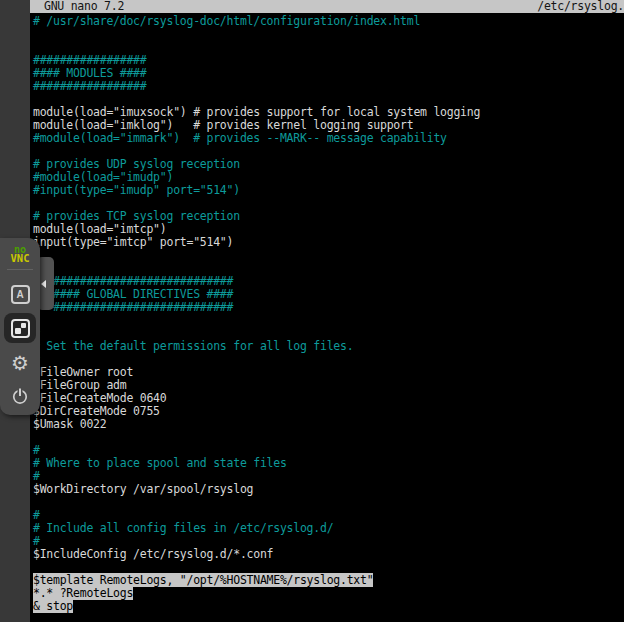 The width and height of the screenshot is (624, 622). I want to click on fullscreen-button, so click(20, 328).